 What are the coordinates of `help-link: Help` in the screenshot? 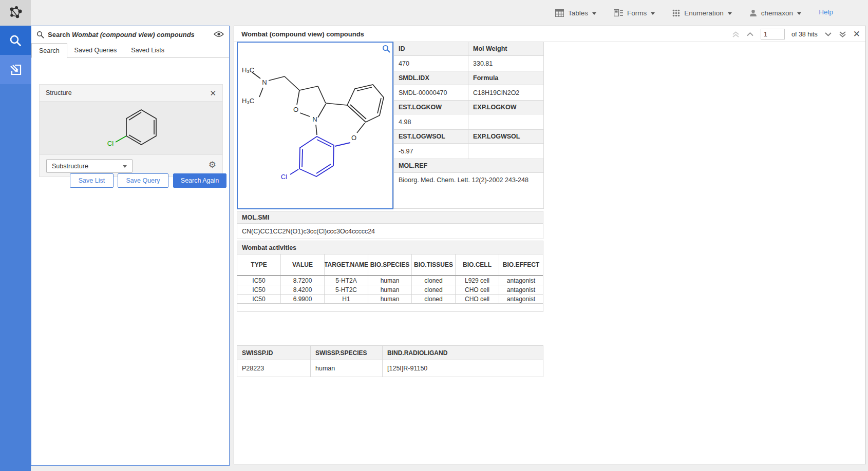 It's located at (826, 12).